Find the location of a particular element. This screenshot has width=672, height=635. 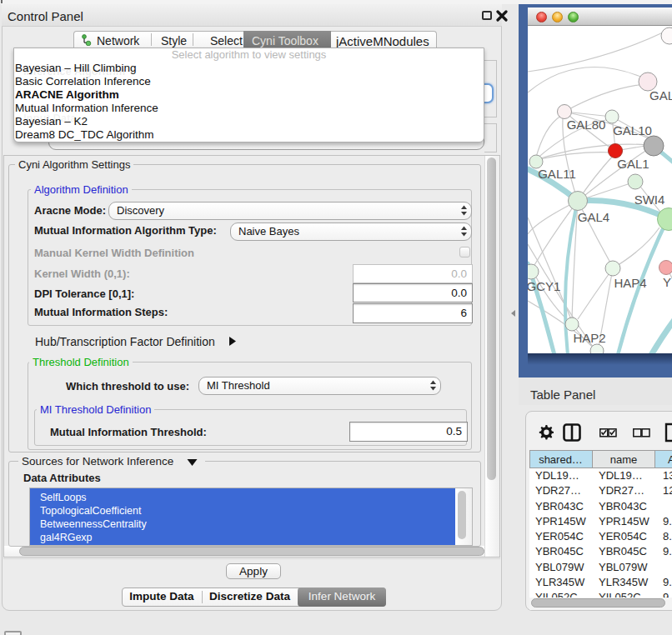

svg-text: GAL80 is located at coordinates (587, 125).